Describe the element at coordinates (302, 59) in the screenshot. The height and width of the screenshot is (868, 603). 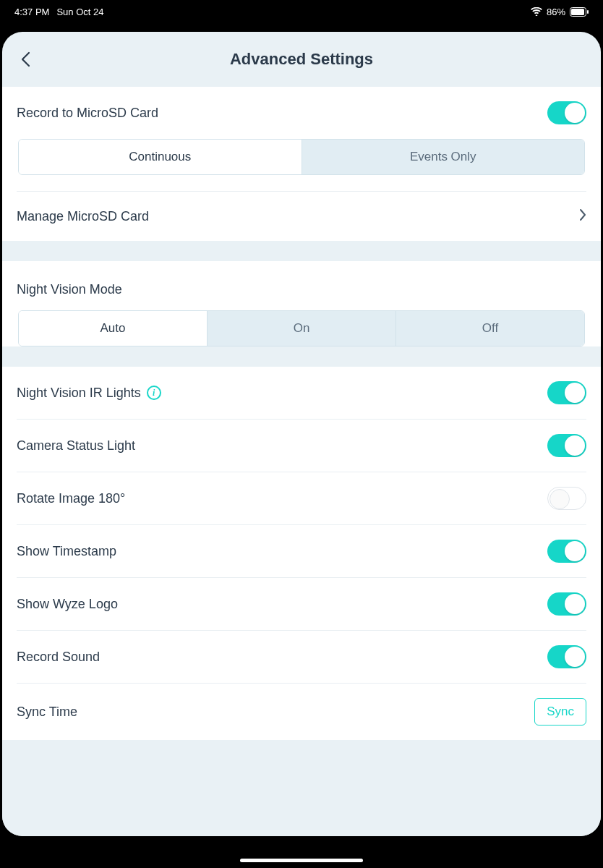
I see `header: Advanced Settings` at that location.